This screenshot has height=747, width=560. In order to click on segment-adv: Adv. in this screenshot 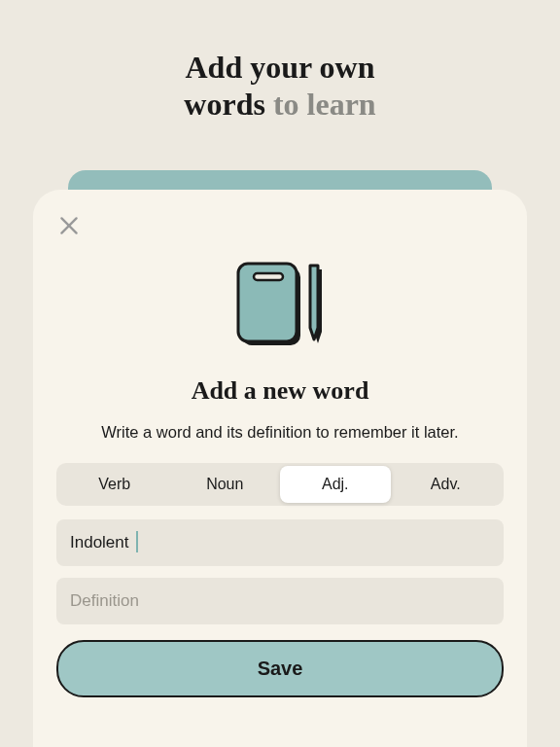, I will do `click(446, 484)`.